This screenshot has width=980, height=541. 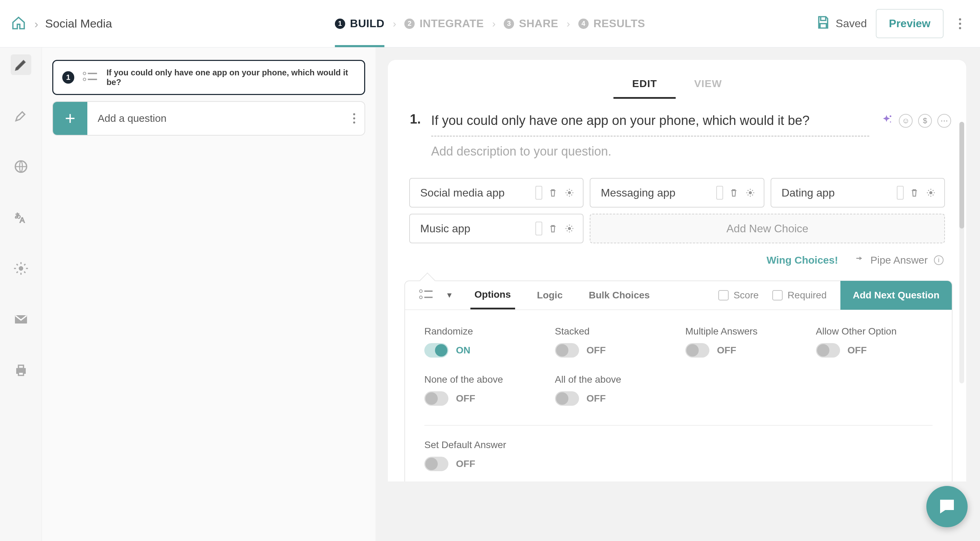 What do you see at coordinates (612, 24) in the screenshot?
I see `wizard-step-results: 4 RESULTS` at bounding box center [612, 24].